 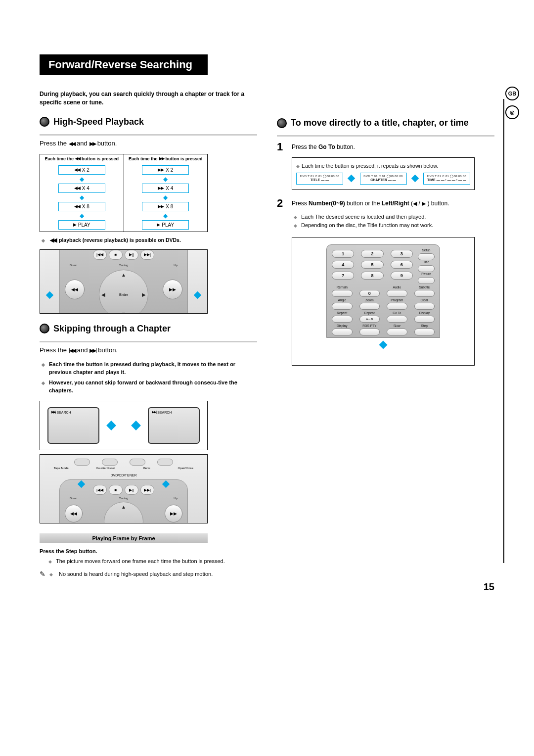 I want to click on frame-bar: Playing Frame by Frame, so click(x=124, y=538).